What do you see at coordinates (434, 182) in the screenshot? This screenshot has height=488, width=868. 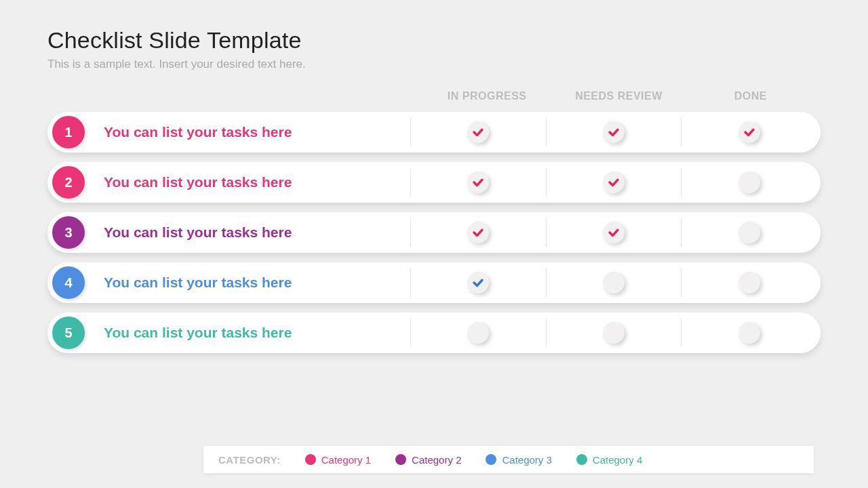 I see `task-row: 2You can list your tasks here` at bounding box center [434, 182].